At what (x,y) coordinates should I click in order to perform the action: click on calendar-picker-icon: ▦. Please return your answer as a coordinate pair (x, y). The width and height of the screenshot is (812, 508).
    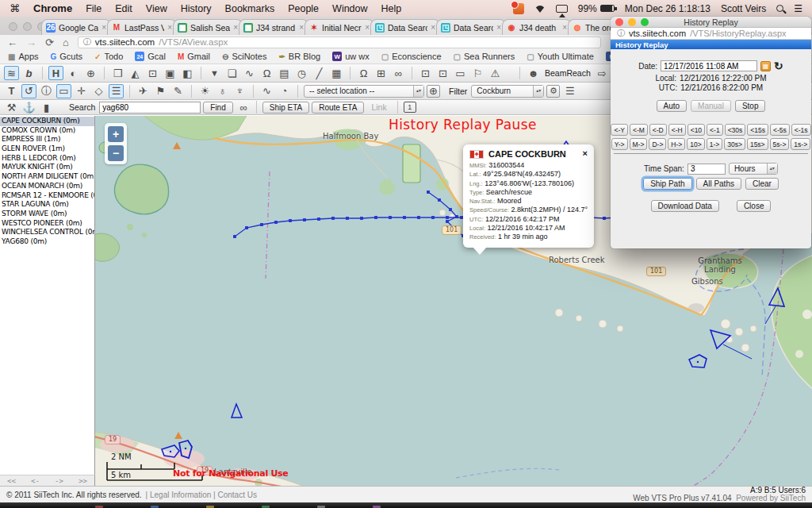
    Looking at the image, I should click on (766, 67).